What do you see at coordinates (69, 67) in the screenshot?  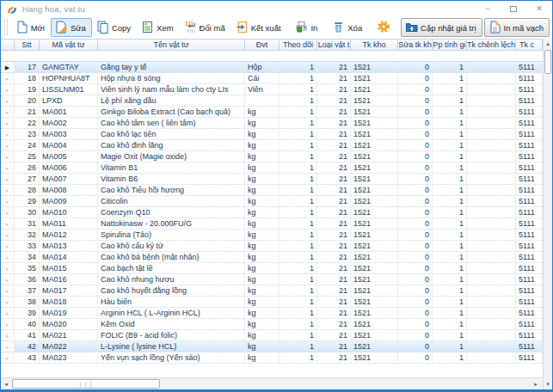 I see `cell-ma_vat_tu: GANGTAY` at bounding box center [69, 67].